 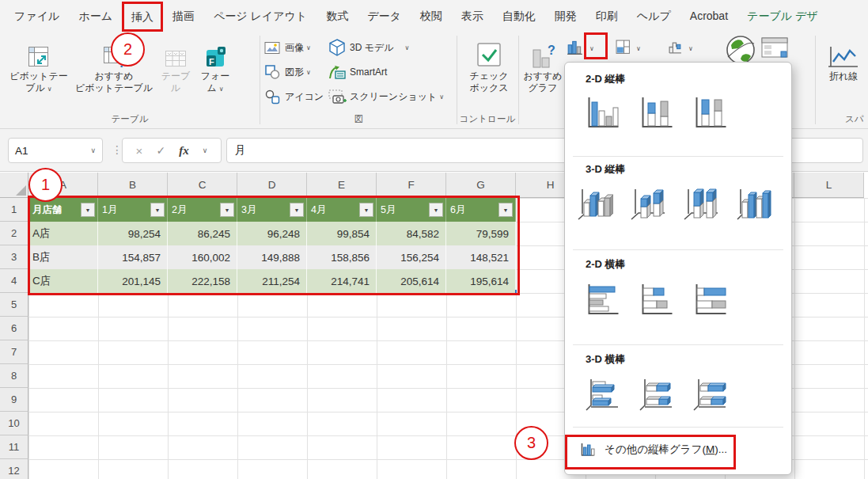 What do you see at coordinates (337, 48) in the screenshot?
I see `3d-model-icon` at bounding box center [337, 48].